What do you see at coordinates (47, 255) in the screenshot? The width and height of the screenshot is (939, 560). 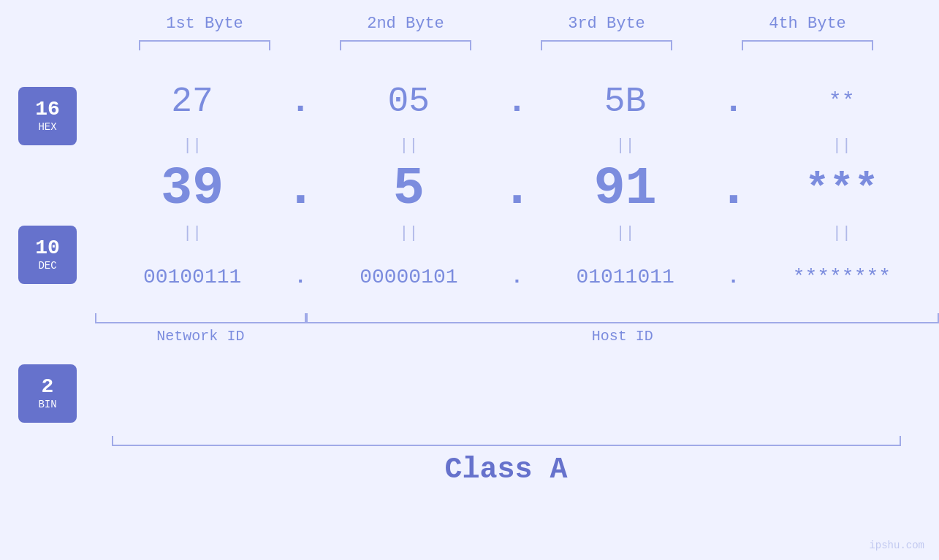 I see `dec-badge: 10 DEC` at bounding box center [47, 255].